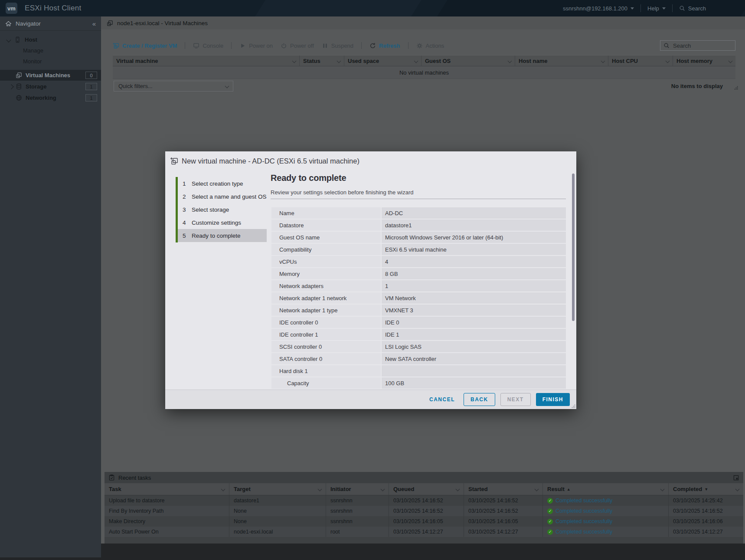 Image resolution: width=745 pixels, height=560 pixels. What do you see at coordinates (569, 489) in the screenshot?
I see `sort-indicator: ▲` at bounding box center [569, 489].